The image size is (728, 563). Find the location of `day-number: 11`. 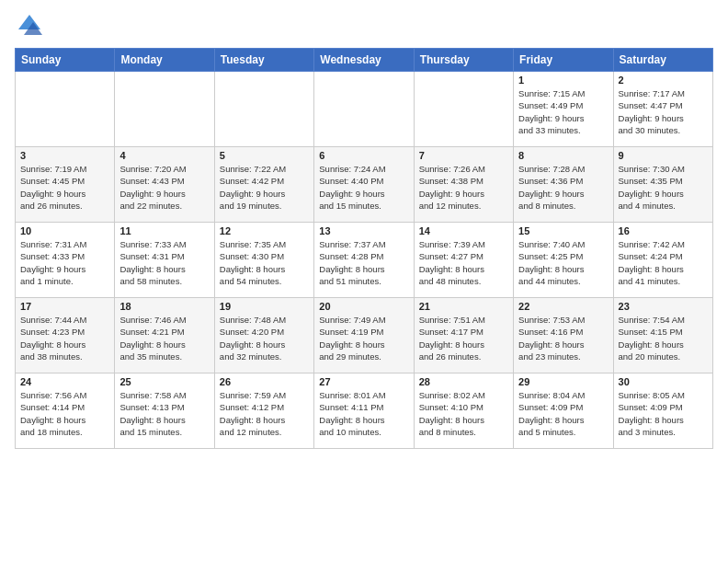

day-number: 11 is located at coordinates (164, 231).